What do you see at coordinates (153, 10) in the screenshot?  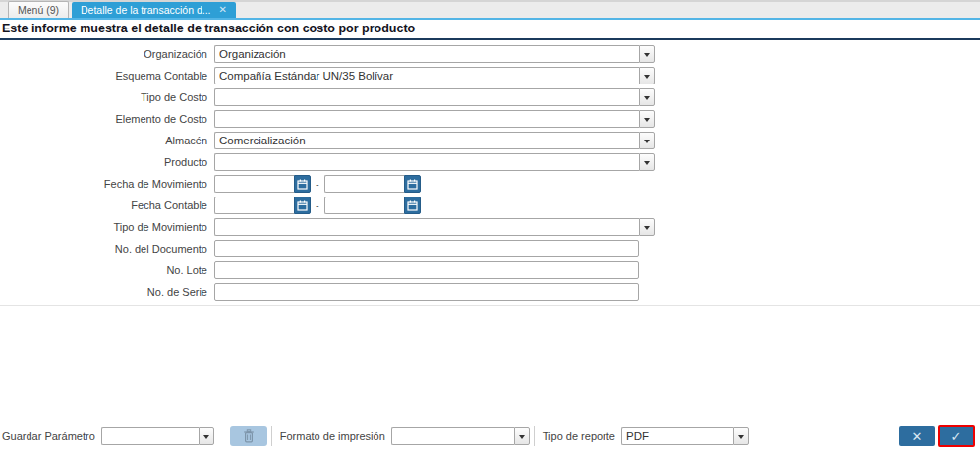 I see `tab-detalle-transaccion: Detalle de la transacción d... ✕` at bounding box center [153, 10].